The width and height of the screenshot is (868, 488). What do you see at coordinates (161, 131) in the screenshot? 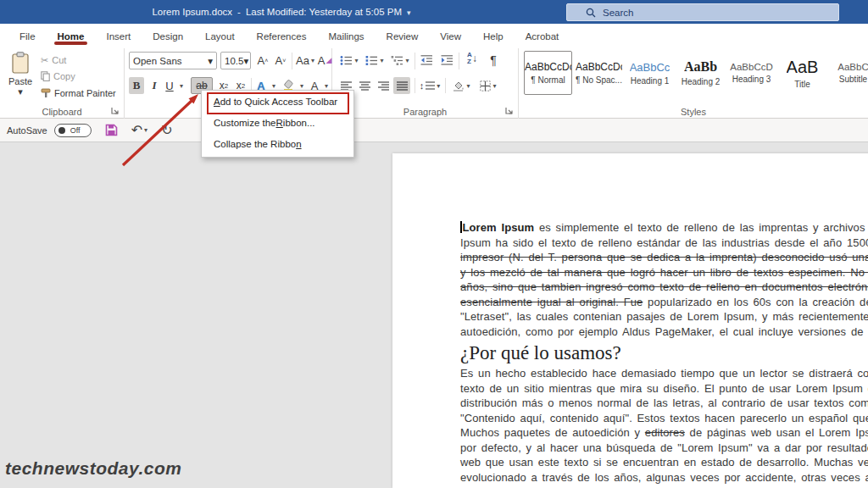
I see `red-arrow-annotation` at bounding box center [161, 131].